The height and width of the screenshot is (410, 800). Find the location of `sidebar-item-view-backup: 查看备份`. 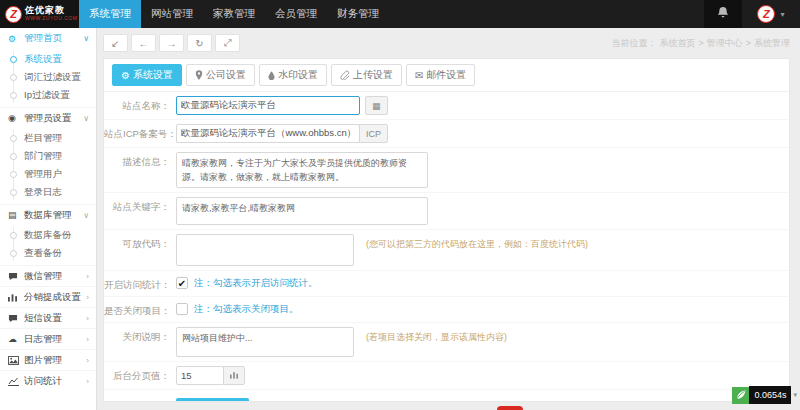

sidebar-item-view-backup: 查看备份 is located at coordinates (48, 253).